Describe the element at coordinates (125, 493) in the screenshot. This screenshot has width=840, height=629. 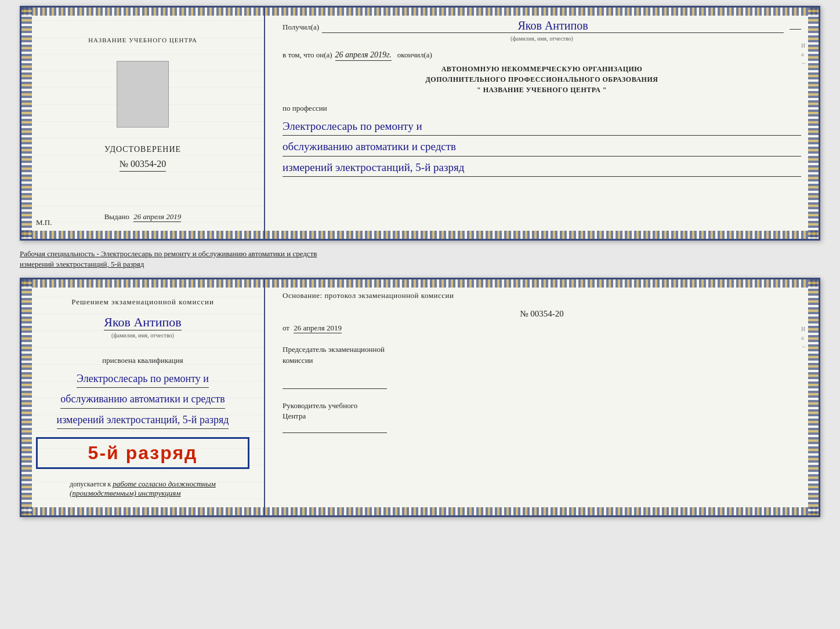
I see `dopuskaetsya-text2: (производственным) инструкциям` at that location.